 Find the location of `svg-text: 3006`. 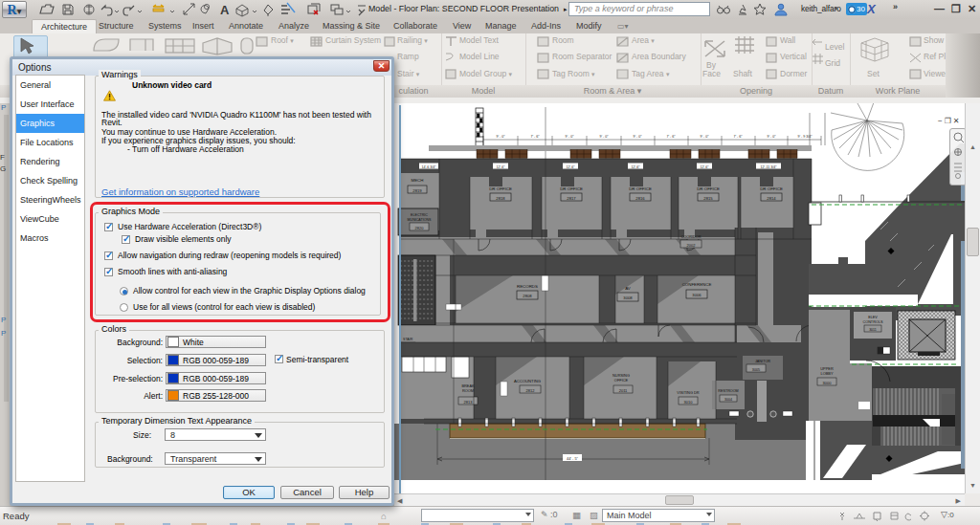

svg-text: 3006 is located at coordinates (697, 295).